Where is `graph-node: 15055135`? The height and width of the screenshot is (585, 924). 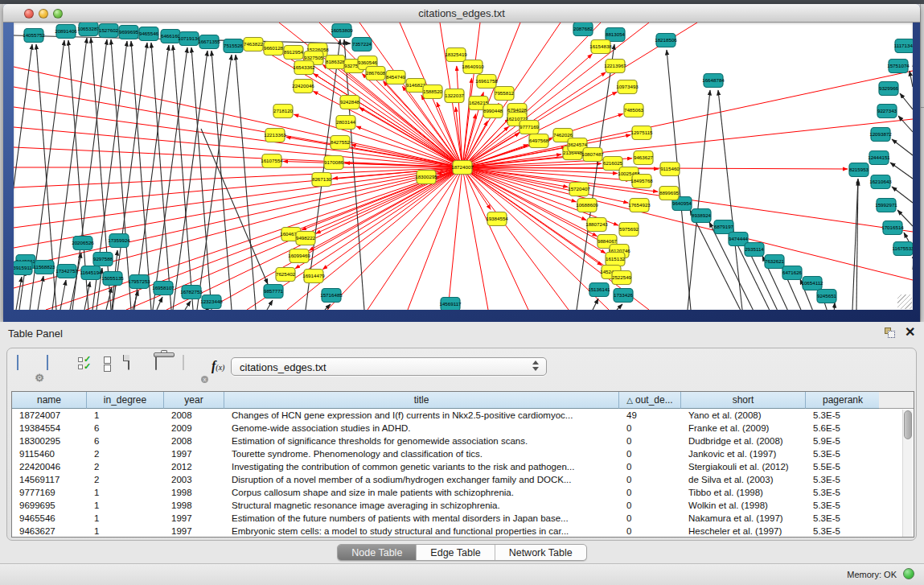
graph-node: 15055135 is located at coordinates (113, 278).